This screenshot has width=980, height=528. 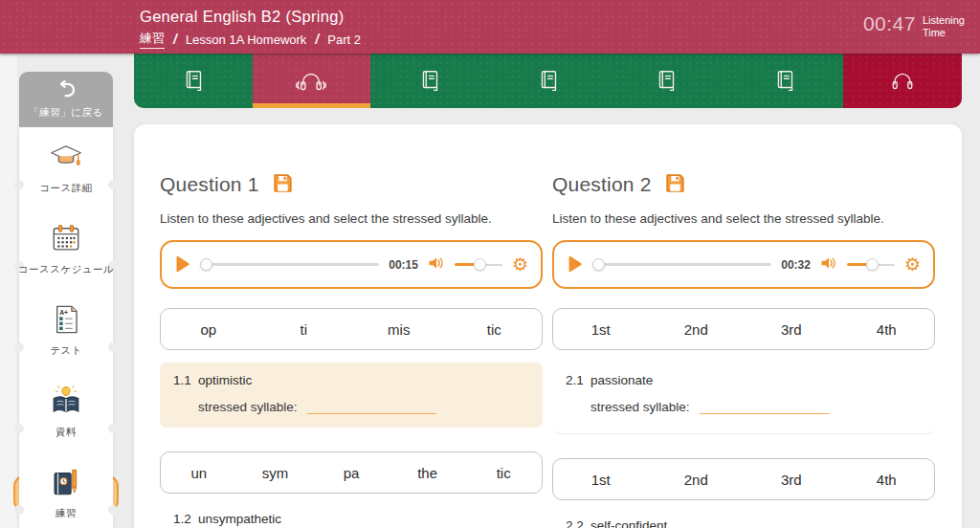 What do you see at coordinates (66, 403) in the screenshot?
I see `materials-book-icon` at bounding box center [66, 403].